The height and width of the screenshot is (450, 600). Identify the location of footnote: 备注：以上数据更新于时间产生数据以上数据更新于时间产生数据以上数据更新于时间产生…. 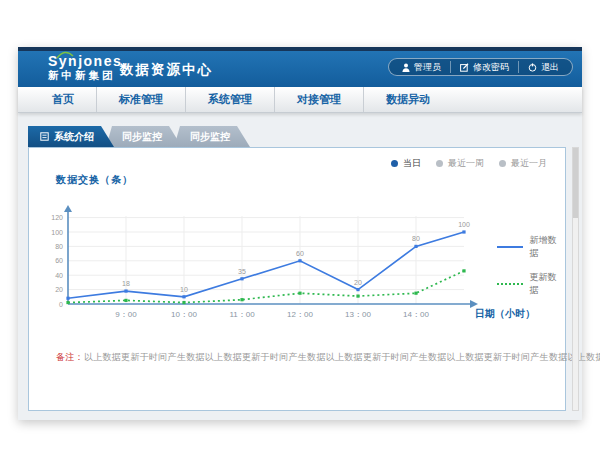
(328, 358).